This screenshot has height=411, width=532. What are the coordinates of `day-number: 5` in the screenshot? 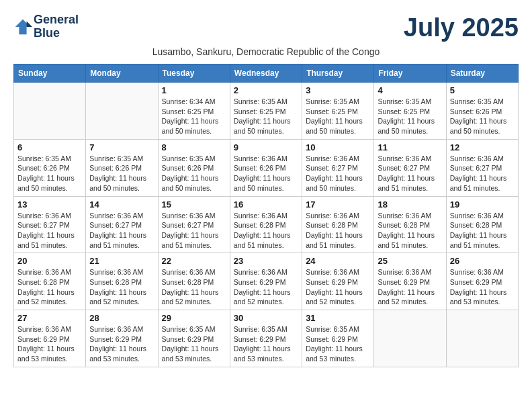 It's located at (482, 90).